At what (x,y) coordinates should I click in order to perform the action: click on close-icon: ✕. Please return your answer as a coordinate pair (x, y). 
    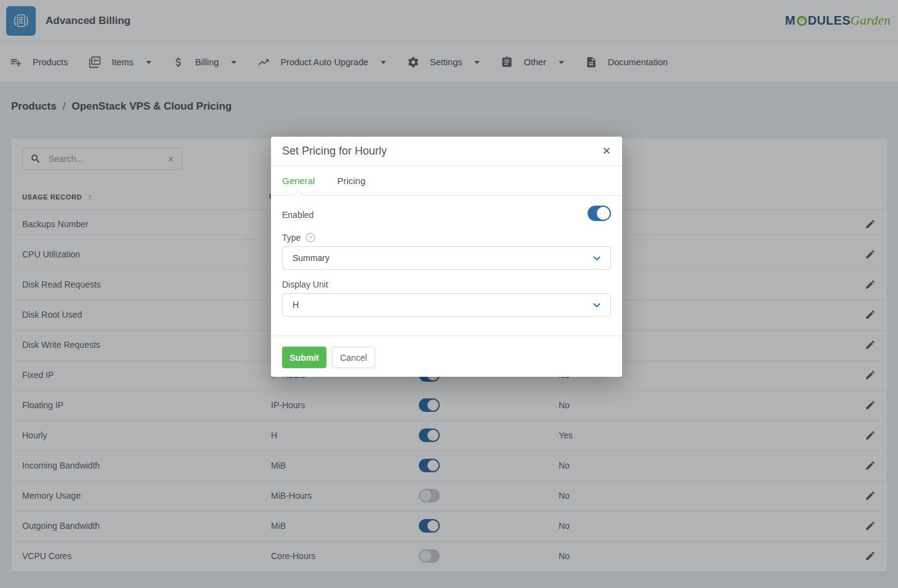
    Looking at the image, I should click on (607, 151).